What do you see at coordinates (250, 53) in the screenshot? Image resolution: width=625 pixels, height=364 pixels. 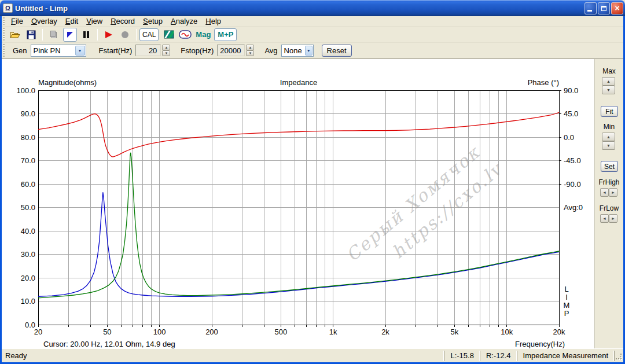 I see `fstop-down-button: ▼` at bounding box center [250, 53].